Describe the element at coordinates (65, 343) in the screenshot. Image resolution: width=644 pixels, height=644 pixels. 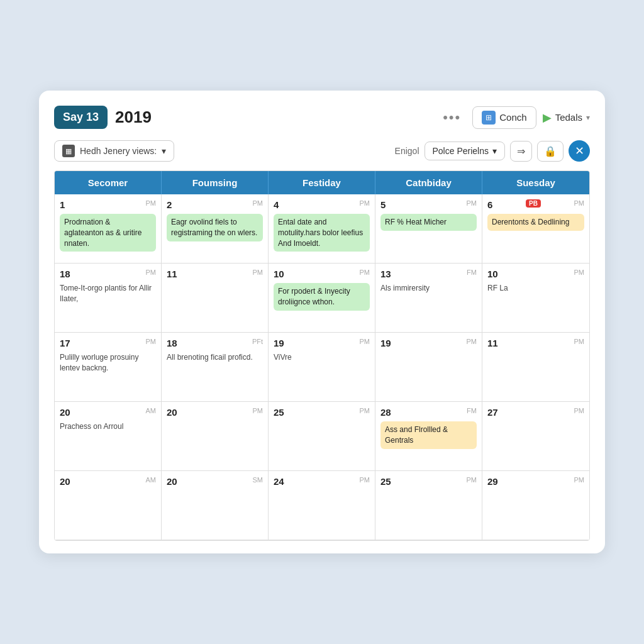
I see `cal-day: 17` at that location.